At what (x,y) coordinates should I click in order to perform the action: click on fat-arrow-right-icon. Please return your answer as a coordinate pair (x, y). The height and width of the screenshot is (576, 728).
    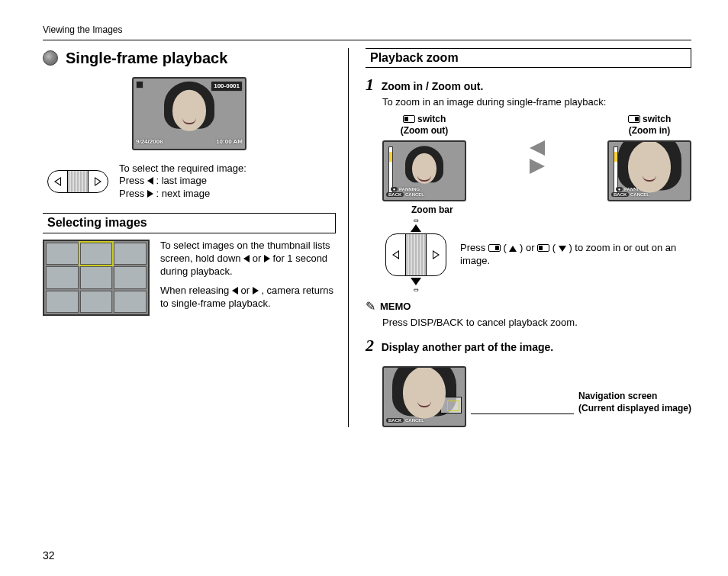
    Looking at the image, I should click on (537, 166).